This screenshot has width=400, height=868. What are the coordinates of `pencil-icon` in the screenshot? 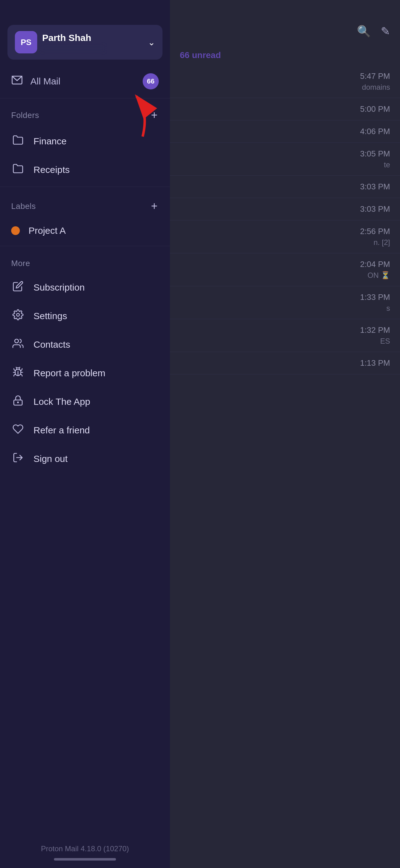 It's located at (18, 287).